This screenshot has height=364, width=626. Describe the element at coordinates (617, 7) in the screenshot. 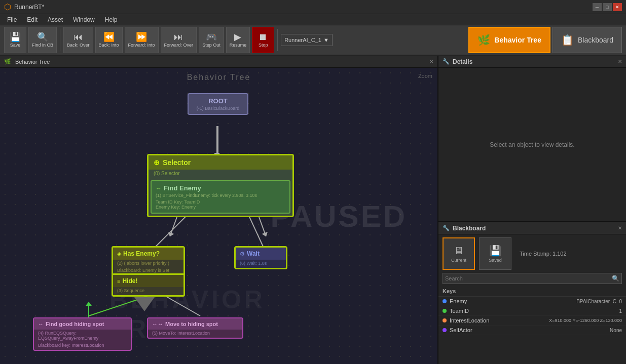

I see `close-button: ✕` at that location.